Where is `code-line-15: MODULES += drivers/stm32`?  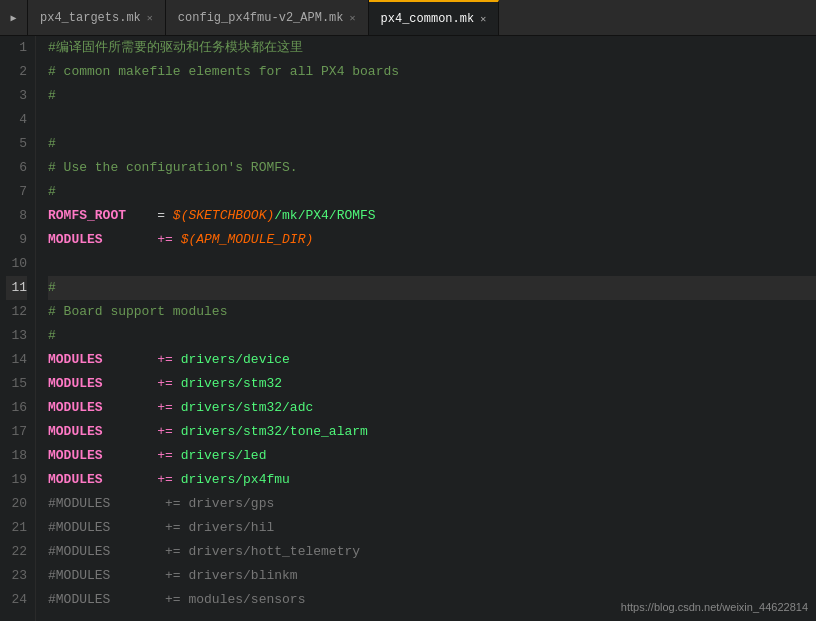 code-line-15: MODULES += drivers/stm32 is located at coordinates (432, 384).